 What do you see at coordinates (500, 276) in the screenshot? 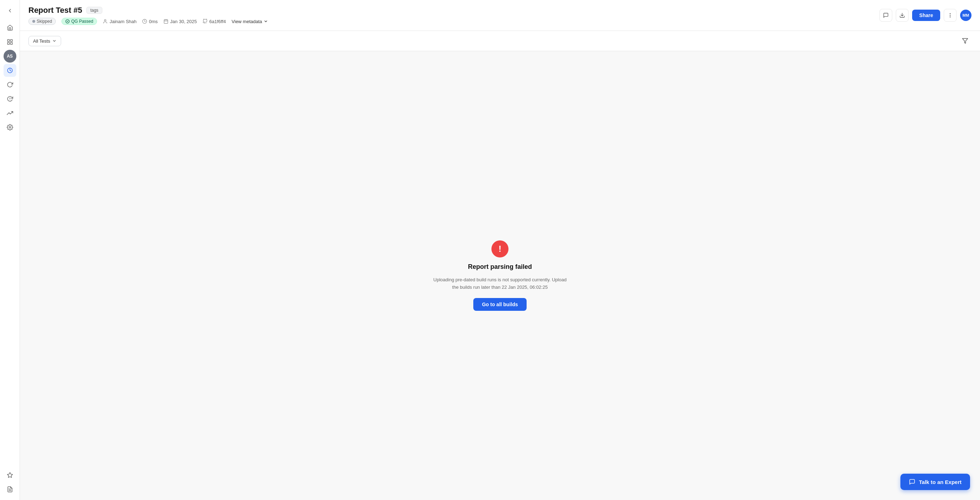
I see `error-container: ! Report parsing failed Uploading pre-da…` at bounding box center [500, 276].